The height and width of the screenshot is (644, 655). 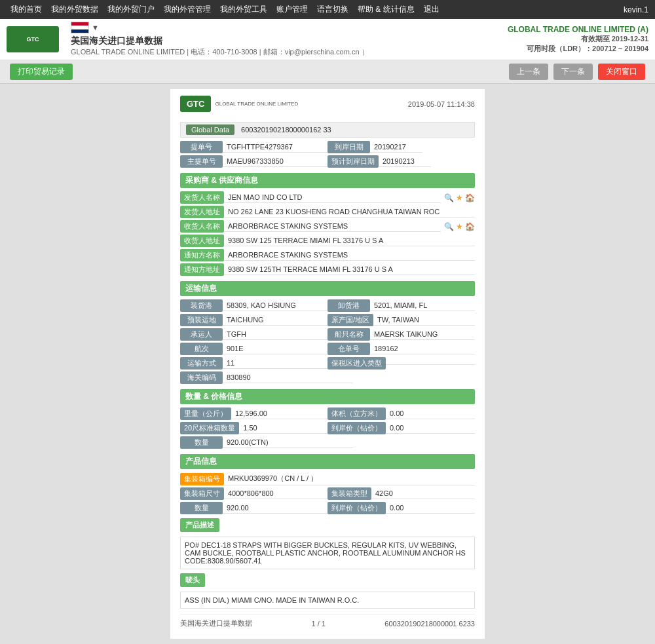 I want to click on remarks-box: ASS (IN DIA.) MIAMI C/NO. MADE IN TAIWAN…, so click(x=328, y=600).